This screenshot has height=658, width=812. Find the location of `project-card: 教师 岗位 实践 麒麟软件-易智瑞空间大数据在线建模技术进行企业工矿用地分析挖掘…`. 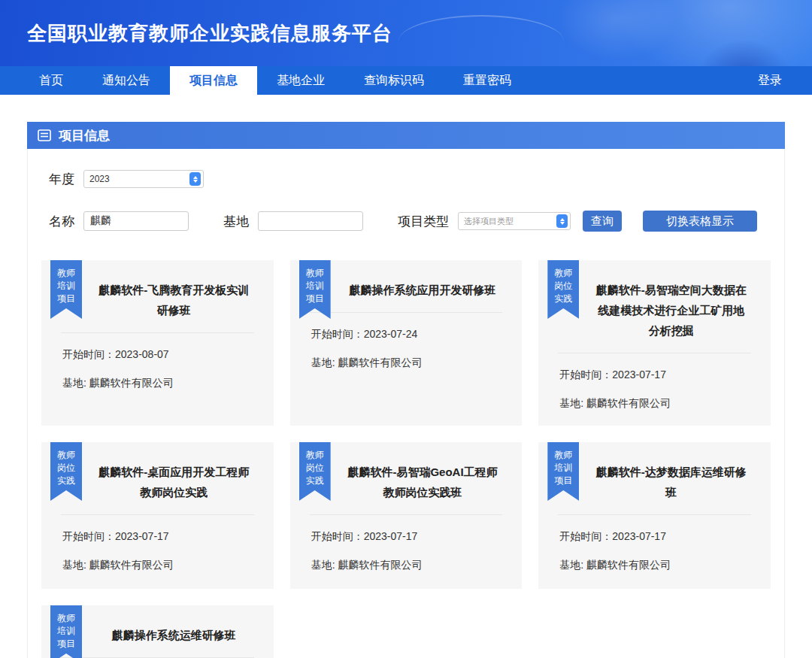

project-card: 教师 岗位 实践 麒麟软件-易智瑞空间大数据在线建模技术进行企业工矿用地分析挖掘… is located at coordinates (654, 343).